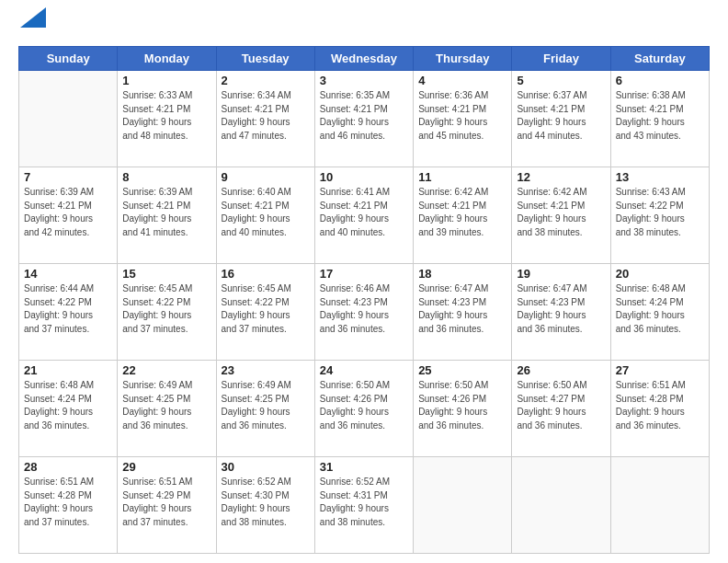 Image resolution: width=728 pixels, height=563 pixels. What do you see at coordinates (167, 120) in the screenshot?
I see `calendar-cell: 1Sunrise: 6:33 AMSunset: 4:21 PMDaylight…` at bounding box center [167, 120].